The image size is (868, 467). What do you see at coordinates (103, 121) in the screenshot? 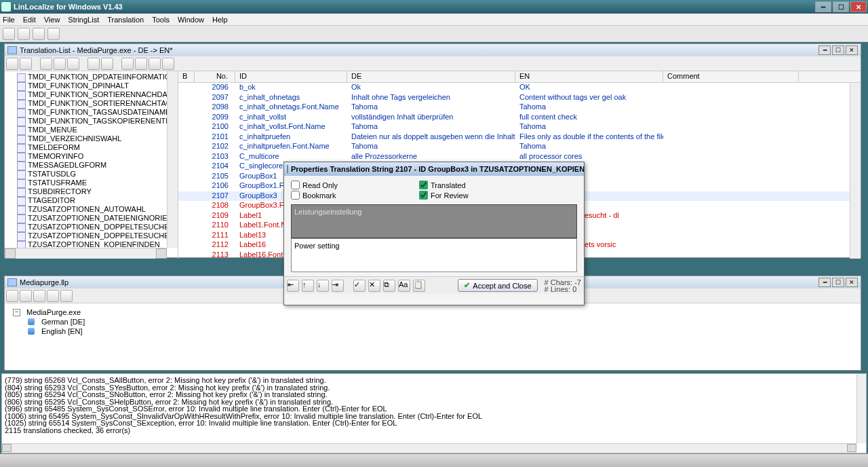
I see `tree-item: TMDI_FUNKTION_TAGSKOPIERENENTFERNEN` at bounding box center [103, 121].